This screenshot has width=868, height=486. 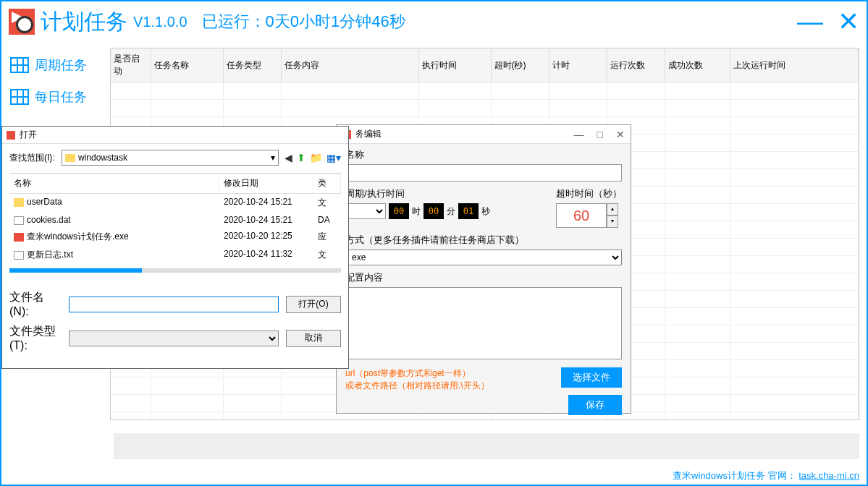 What do you see at coordinates (288, 158) in the screenshot?
I see `back-icon: ◀` at bounding box center [288, 158].